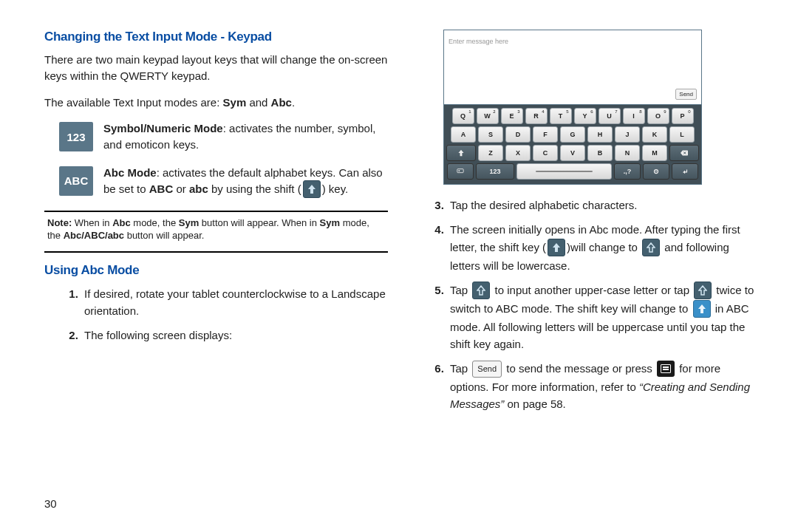  What do you see at coordinates (604, 205) in the screenshot?
I see `step-3: Tap the desired alphabetic characters.` at bounding box center [604, 205].